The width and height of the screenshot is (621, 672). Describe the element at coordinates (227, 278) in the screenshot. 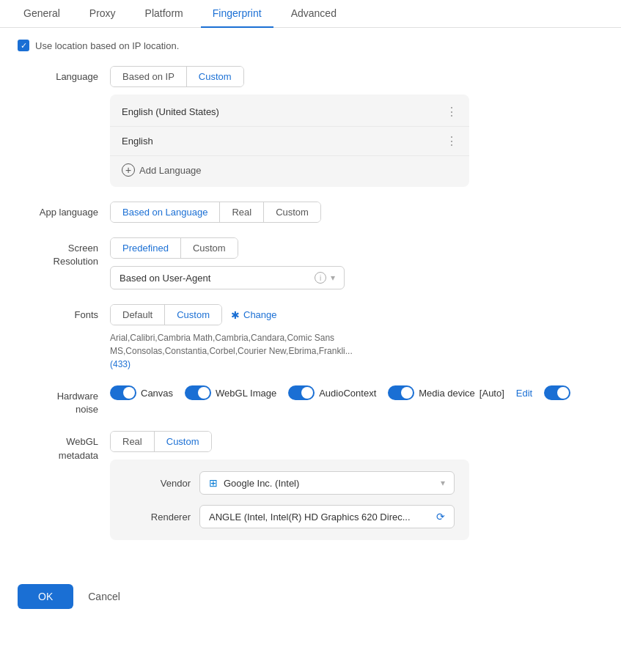

I see `resolution-dropdown: Based on User-Agent i ▾` at that location.